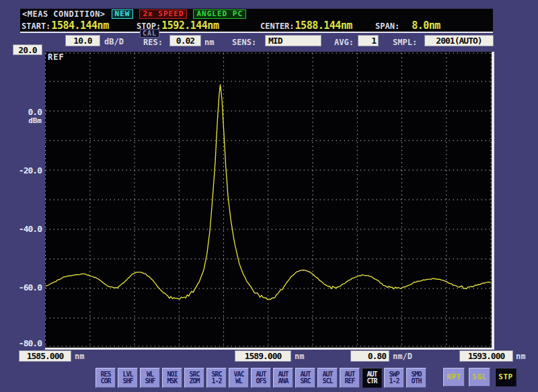 This screenshot has height=392, width=538. What do you see at coordinates (172, 378) in the screenshot?
I see `softkey-noi-msk: NOIMSK` at bounding box center [172, 378].